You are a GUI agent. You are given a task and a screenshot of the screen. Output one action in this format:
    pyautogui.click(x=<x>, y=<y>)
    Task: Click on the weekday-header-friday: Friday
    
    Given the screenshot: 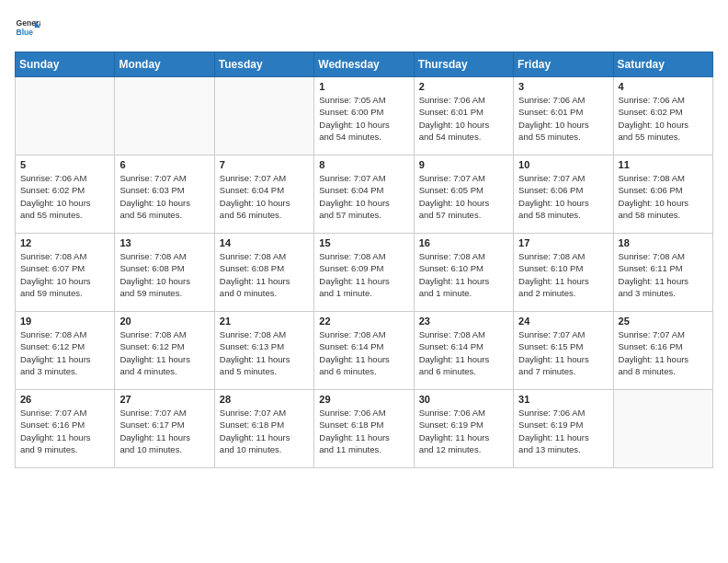 What is the action you would take?
    pyautogui.click(x=563, y=64)
    